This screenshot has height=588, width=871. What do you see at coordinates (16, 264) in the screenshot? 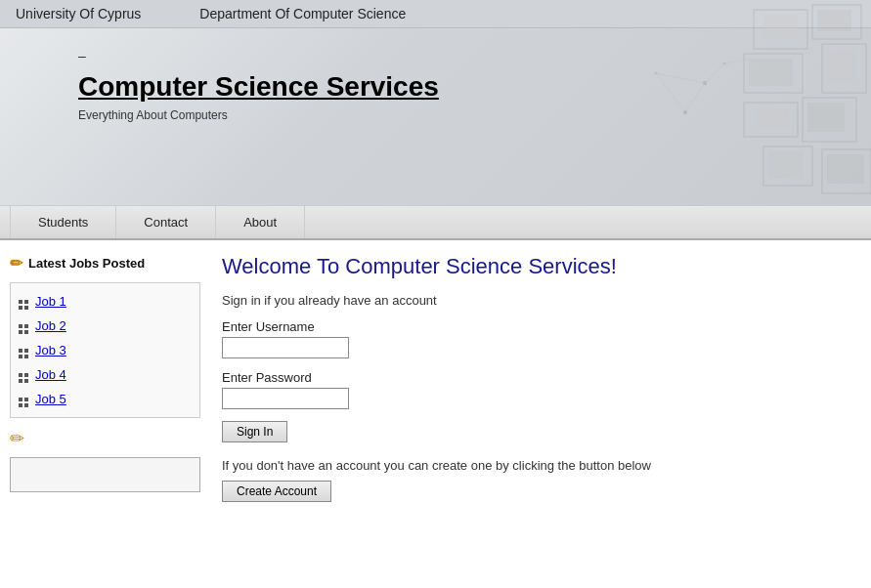
I see `pencil-icon: ✏` at bounding box center [16, 264].